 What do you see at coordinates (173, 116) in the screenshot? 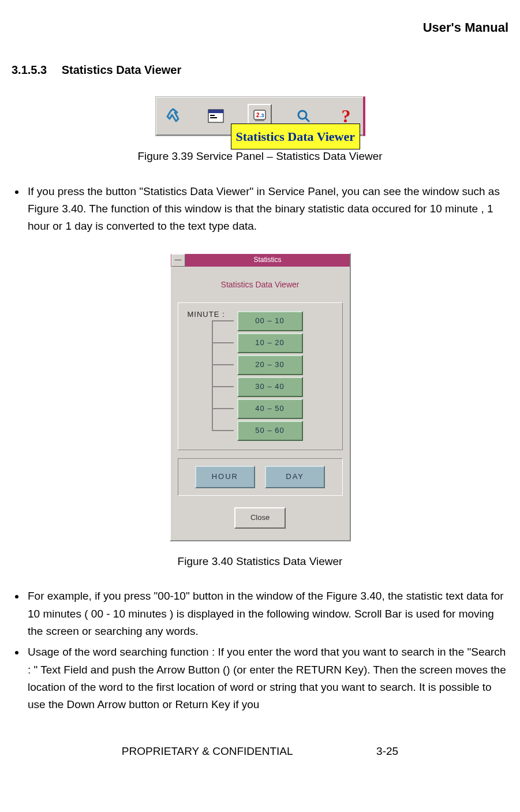
I see `recycle-icon` at bounding box center [173, 116].